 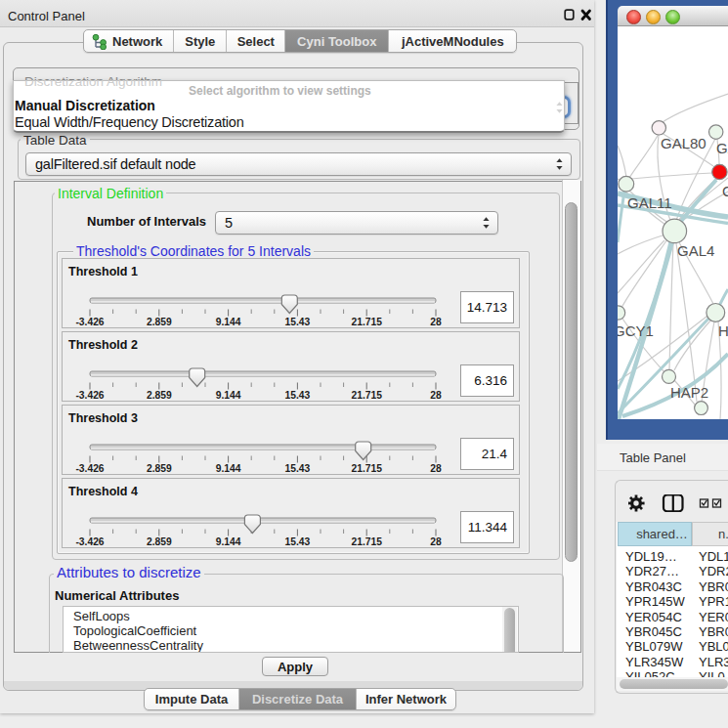 I want to click on svg-text: GAL80, so click(x=684, y=143).